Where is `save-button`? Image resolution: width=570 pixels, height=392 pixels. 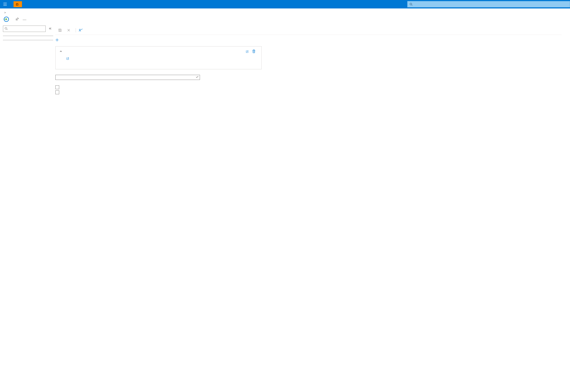
save-button is located at coordinates (61, 30).